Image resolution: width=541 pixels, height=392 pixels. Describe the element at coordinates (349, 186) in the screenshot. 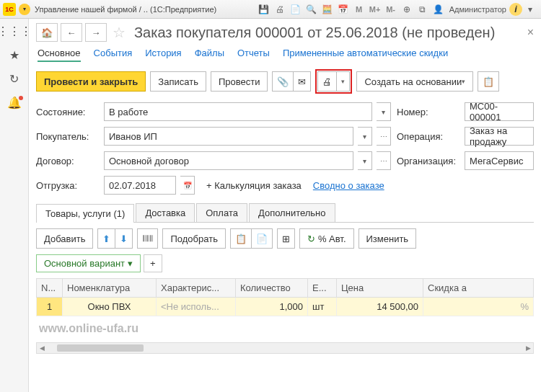

I see `summary-link: Сводно о заказе` at that location.